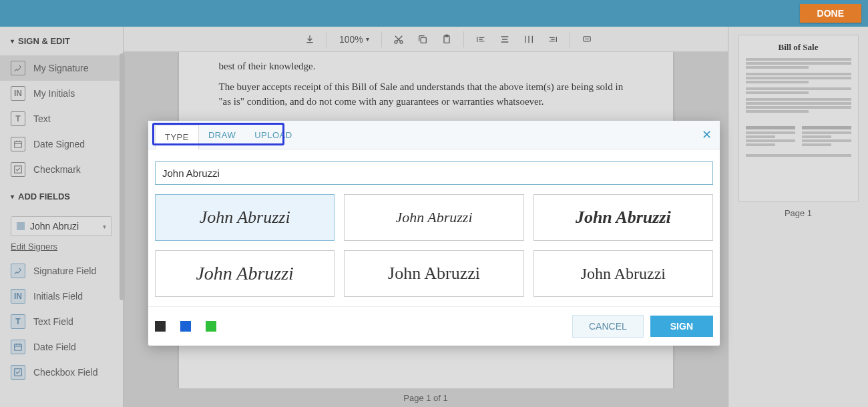  Describe the element at coordinates (222, 135) in the screenshot. I see `tab-draw: DRAW` at that location.